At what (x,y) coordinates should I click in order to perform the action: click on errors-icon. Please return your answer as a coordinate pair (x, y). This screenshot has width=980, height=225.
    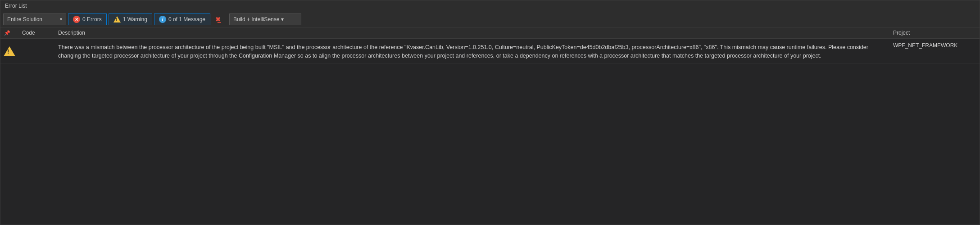
    Looking at the image, I should click on (77, 19).